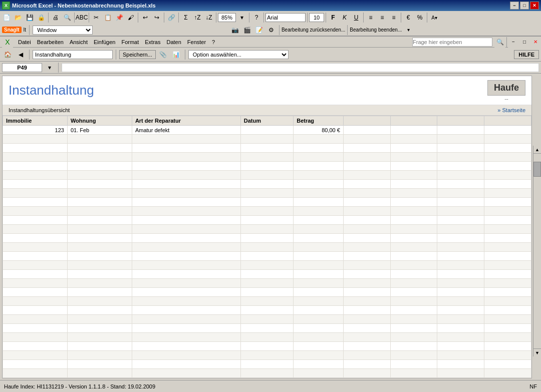  What do you see at coordinates (238, 55) in the screenshot?
I see `haufe-option-select: Option auswählen...` at bounding box center [238, 55].